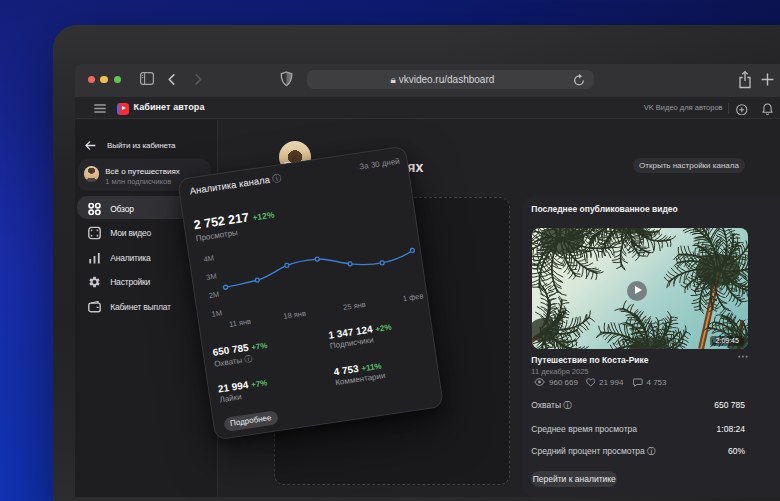 The image size is (780, 501). I want to click on svg-text: 3М, so click(212, 276).